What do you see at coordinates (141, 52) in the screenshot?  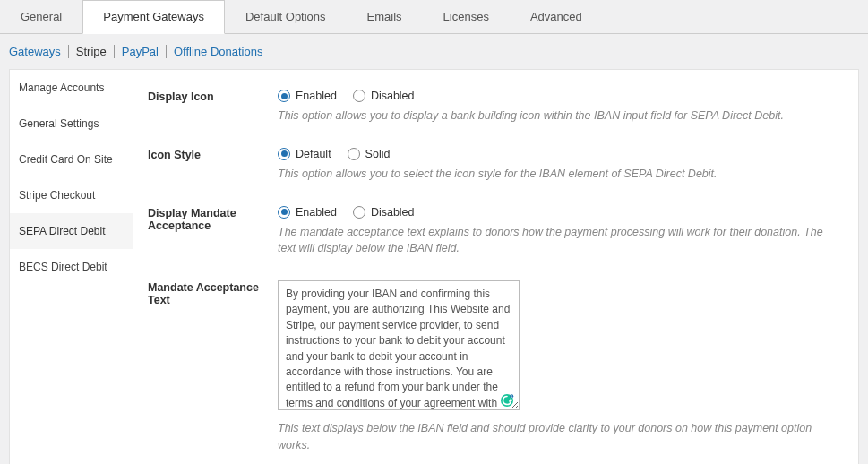 I see `subtab-paypal: PayPal` at bounding box center [141, 52].